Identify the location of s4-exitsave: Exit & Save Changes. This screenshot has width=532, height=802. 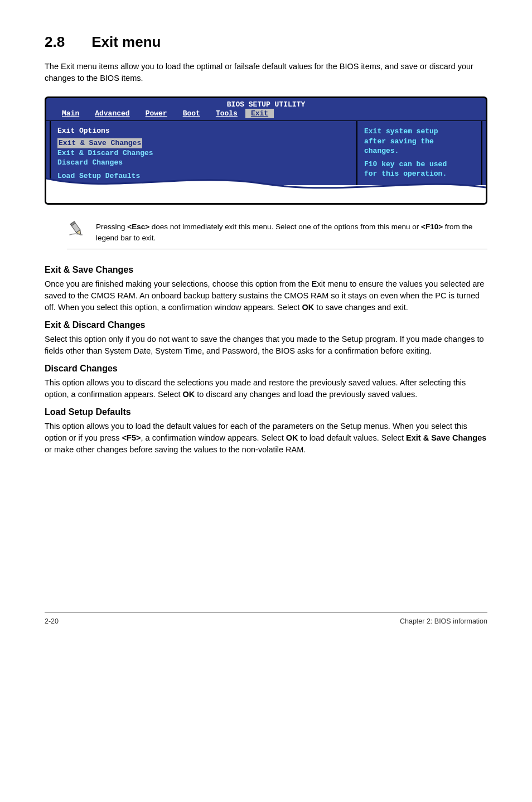
(446, 438).